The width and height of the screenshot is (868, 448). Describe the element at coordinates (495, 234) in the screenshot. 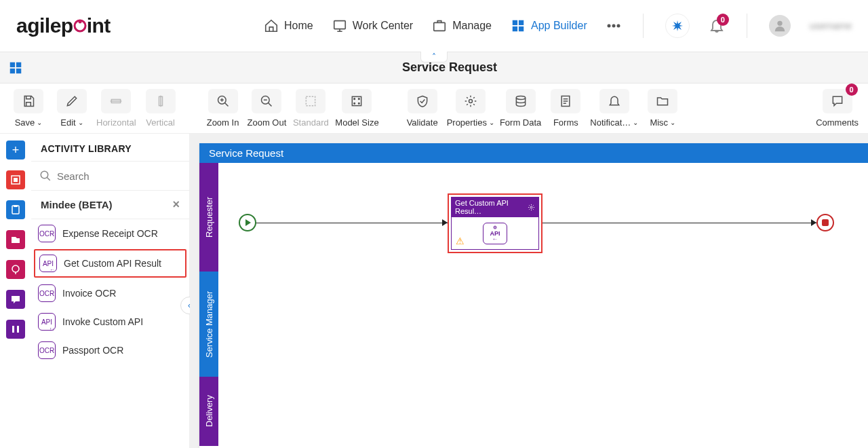

I see `api-icon: API ←` at that location.